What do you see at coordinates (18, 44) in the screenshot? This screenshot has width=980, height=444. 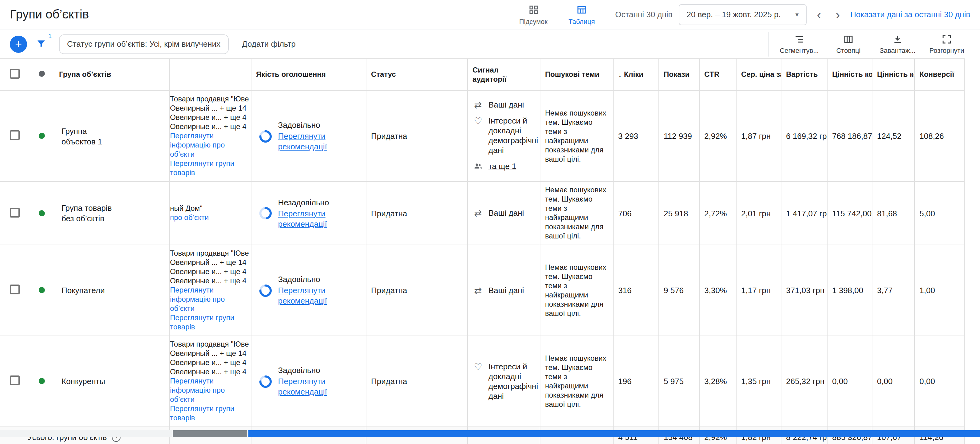 I see `plus-icon: +` at bounding box center [18, 44].